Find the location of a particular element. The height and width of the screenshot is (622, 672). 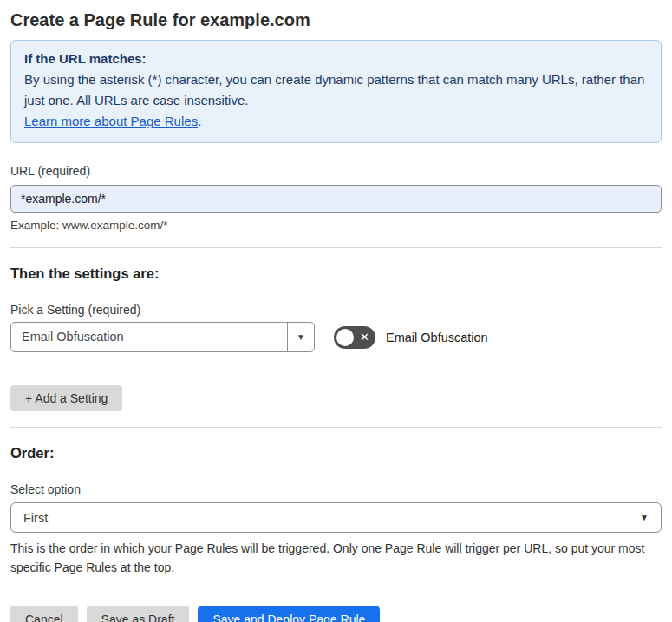

url-example-helper: Example: www.example.com/* is located at coordinates (336, 226).